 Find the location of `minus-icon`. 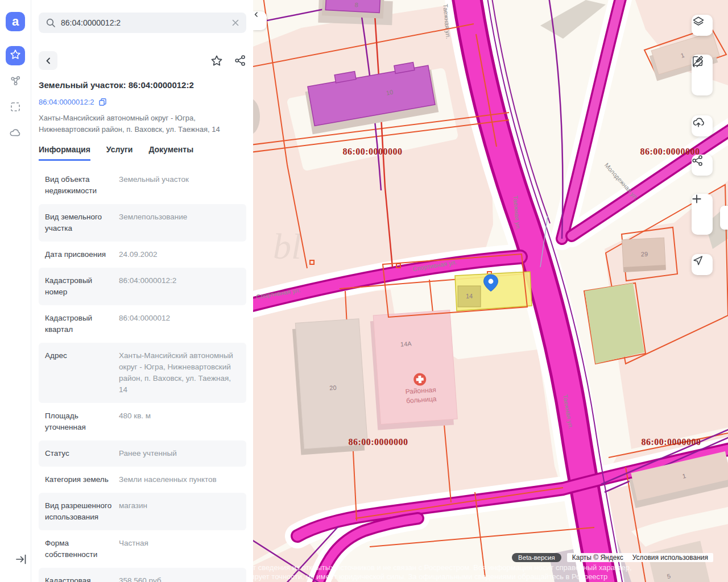

minus-icon is located at coordinates (697, 199).